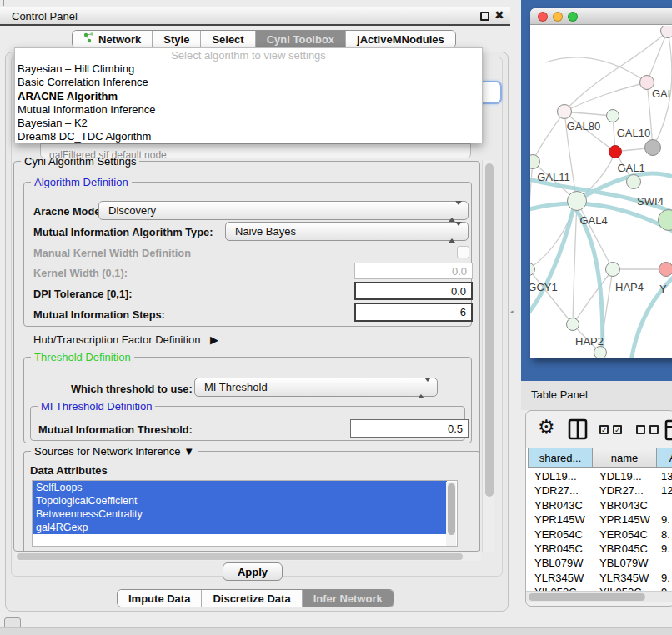 This screenshot has width=672, height=635. Describe the element at coordinates (117, 340) in the screenshot. I see `hub-definition-label: Hub/Transcription Factor Definition` at that location.